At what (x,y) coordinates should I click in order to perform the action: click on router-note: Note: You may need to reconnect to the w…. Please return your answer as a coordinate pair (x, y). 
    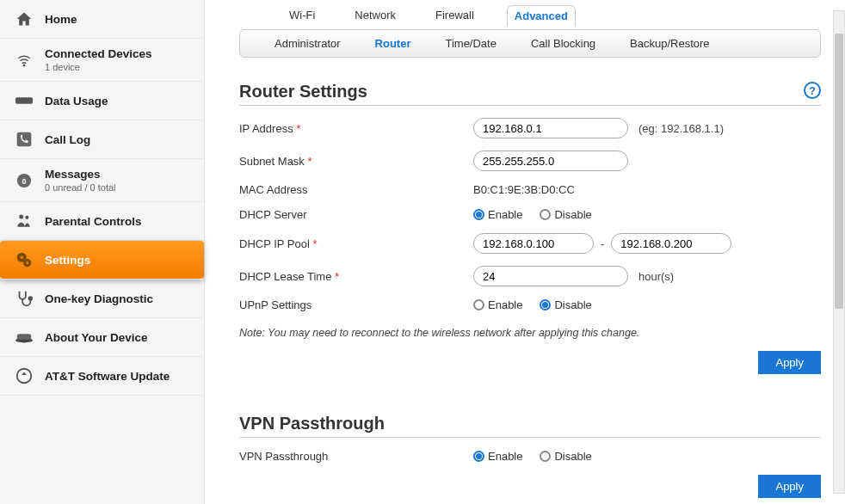
    Looking at the image, I should click on (530, 333).